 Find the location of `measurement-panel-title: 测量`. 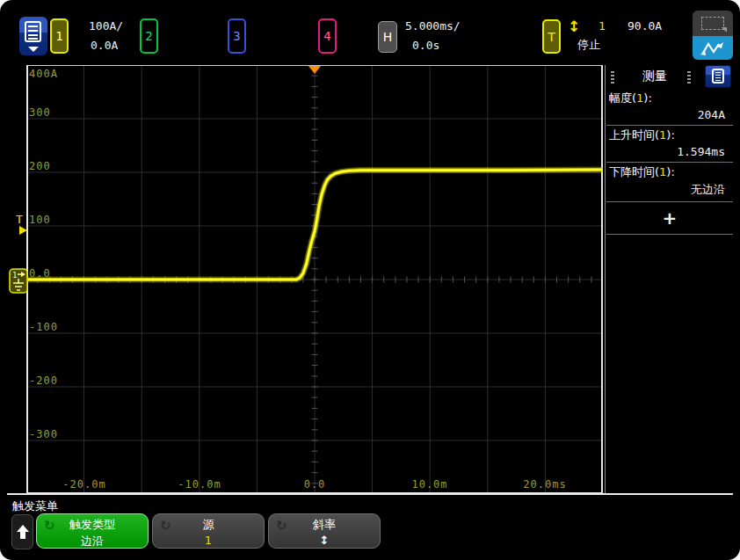

measurement-panel-title: 测量 is located at coordinates (655, 76).